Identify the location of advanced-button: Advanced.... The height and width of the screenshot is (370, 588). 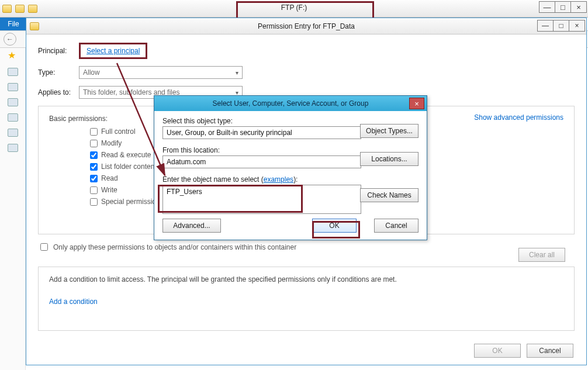
(192, 226).